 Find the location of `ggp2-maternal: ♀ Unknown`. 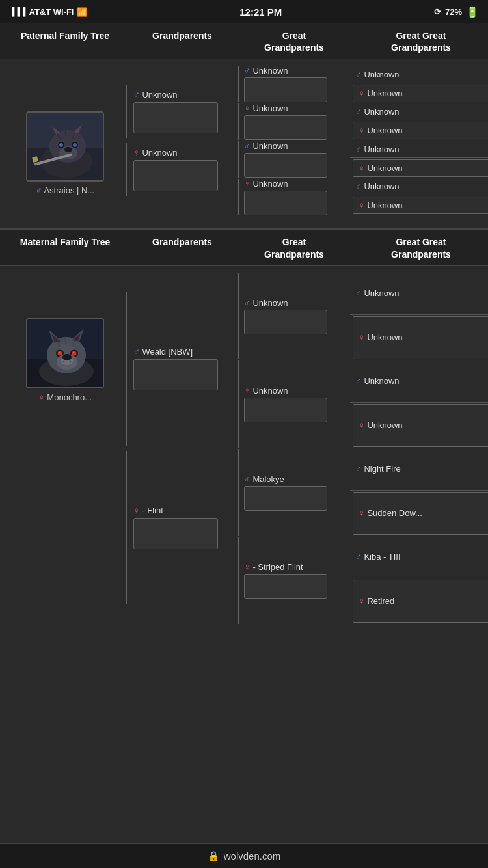

ggp2-maternal: ♀ Unknown is located at coordinates (294, 404).